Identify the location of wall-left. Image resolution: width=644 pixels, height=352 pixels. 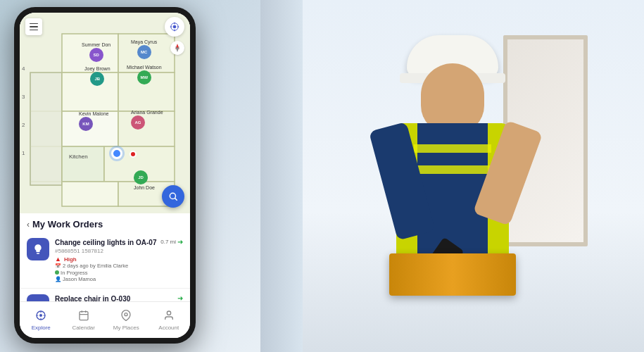
(282, 176).